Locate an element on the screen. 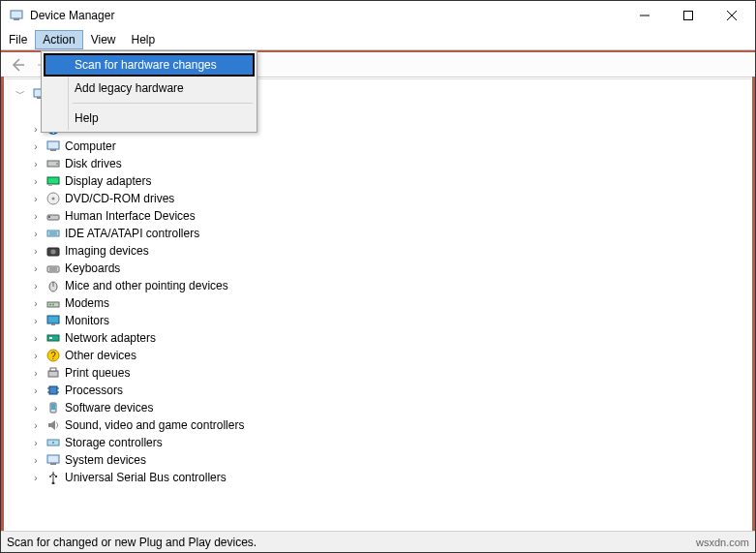 The width and height of the screenshot is (756, 553). menu-help: Help is located at coordinates (143, 40).